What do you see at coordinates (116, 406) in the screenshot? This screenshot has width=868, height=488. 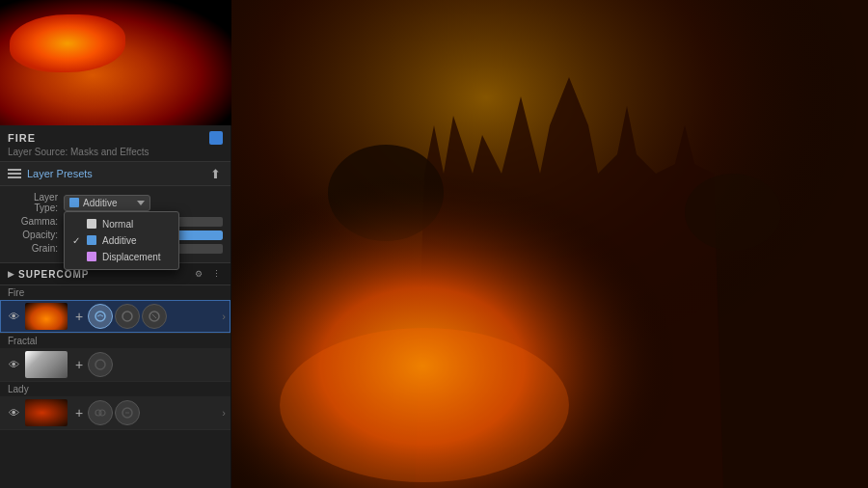 I see `layer-group-lady: Lady 👁 + ›` at bounding box center [116, 406].